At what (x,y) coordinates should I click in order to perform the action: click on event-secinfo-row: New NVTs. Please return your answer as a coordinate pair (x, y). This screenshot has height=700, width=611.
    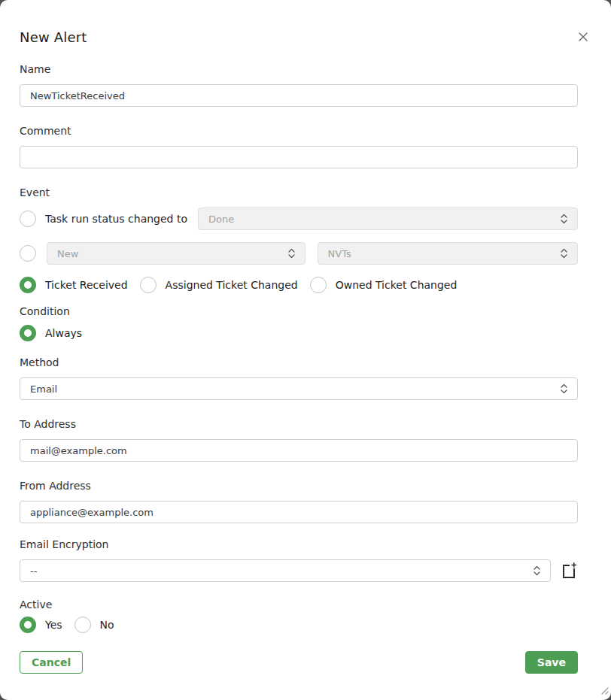
    Looking at the image, I should click on (299, 253).